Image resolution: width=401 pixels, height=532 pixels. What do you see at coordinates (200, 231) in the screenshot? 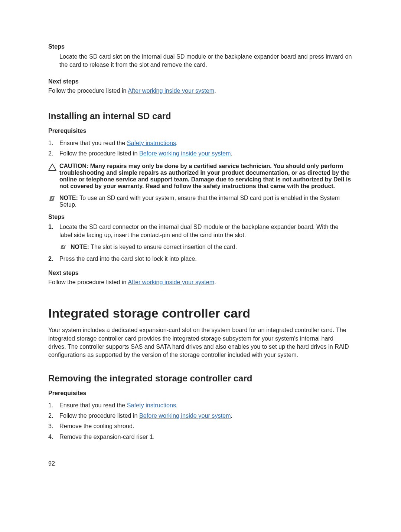
I see `steps-list: 1. Locate the SD card connector on the i…` at bounding box center [200, 231].